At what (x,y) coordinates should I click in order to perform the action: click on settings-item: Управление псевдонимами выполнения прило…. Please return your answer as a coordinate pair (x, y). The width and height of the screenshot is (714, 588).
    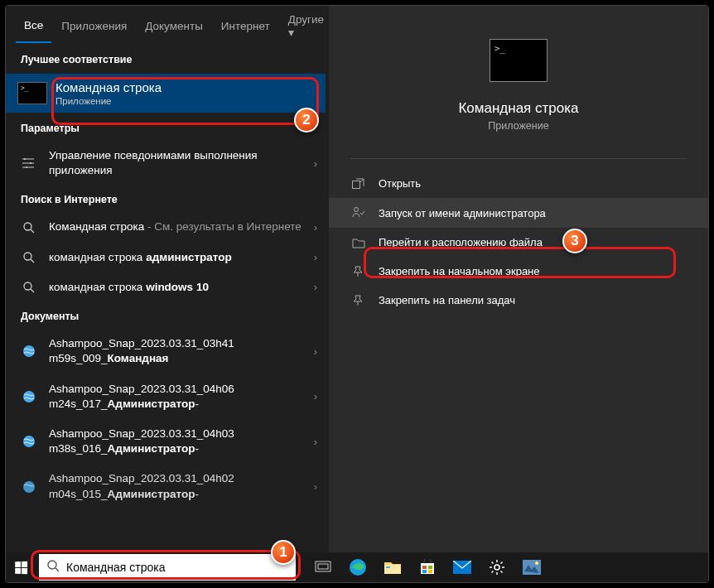
    Looking at the image, I should click on (167, 163).